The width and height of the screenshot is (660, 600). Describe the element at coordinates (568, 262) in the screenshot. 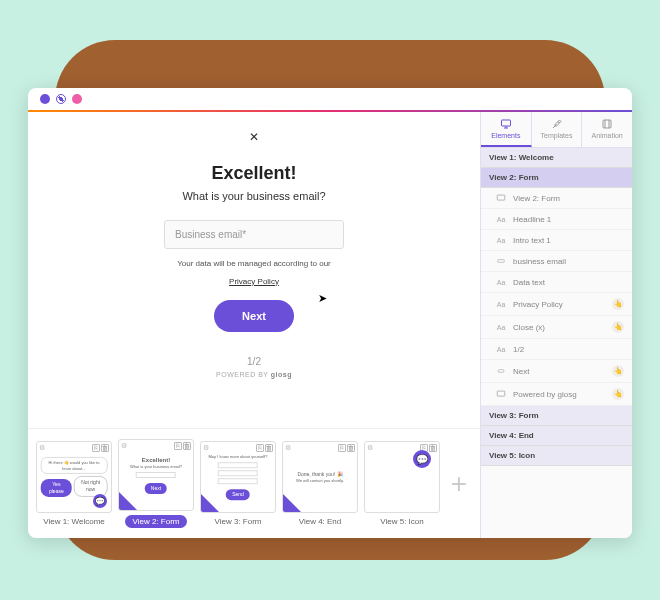

I see `layer-label: business email` at that location.